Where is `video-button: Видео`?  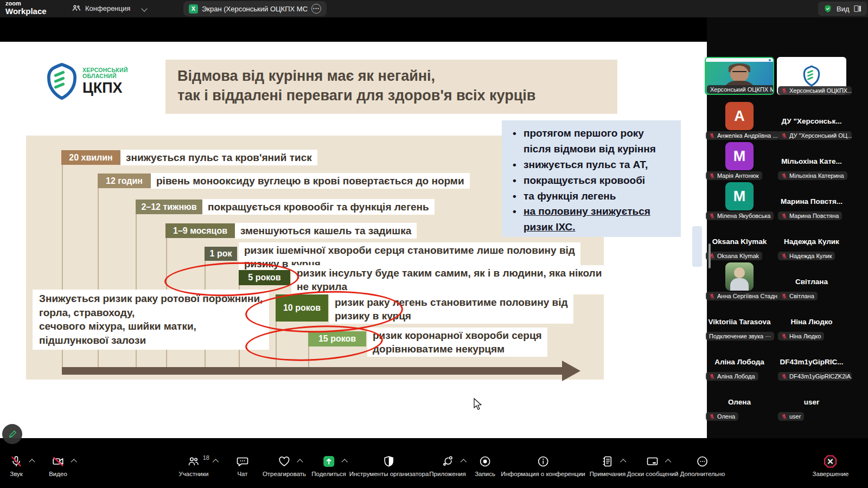
video-button: Видео is located at coordinates (58, 466).